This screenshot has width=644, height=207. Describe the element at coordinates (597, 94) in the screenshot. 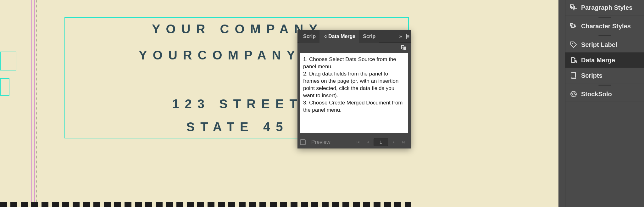

I see `dock-item-label: StockSolo` at that location.